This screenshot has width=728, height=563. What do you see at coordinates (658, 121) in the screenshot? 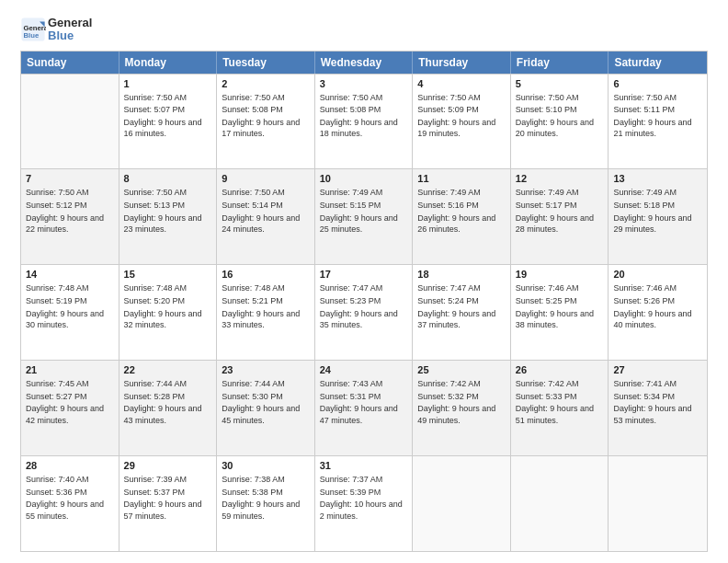
I see `day-cell-6: 6Sunrise: 7:50 AMSunset: 5:11 PMDaylight…` at bounding box center [658, 121].